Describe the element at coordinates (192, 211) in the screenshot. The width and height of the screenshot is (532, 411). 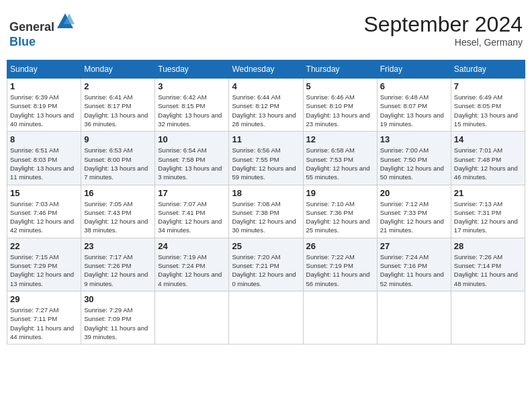
I see `calendar-day-17: 17 Sunrise: 7:07 AM Sunset: 7:41 PM Dayl…` at that location.